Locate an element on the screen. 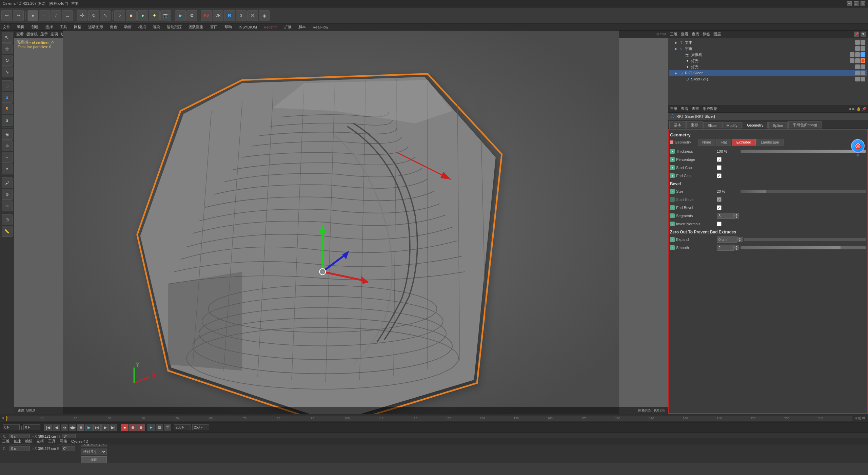 Image resolution: width=868 pixels, height=475 pixels. minimize-btn: ─ is located at coordinates (849, 4).